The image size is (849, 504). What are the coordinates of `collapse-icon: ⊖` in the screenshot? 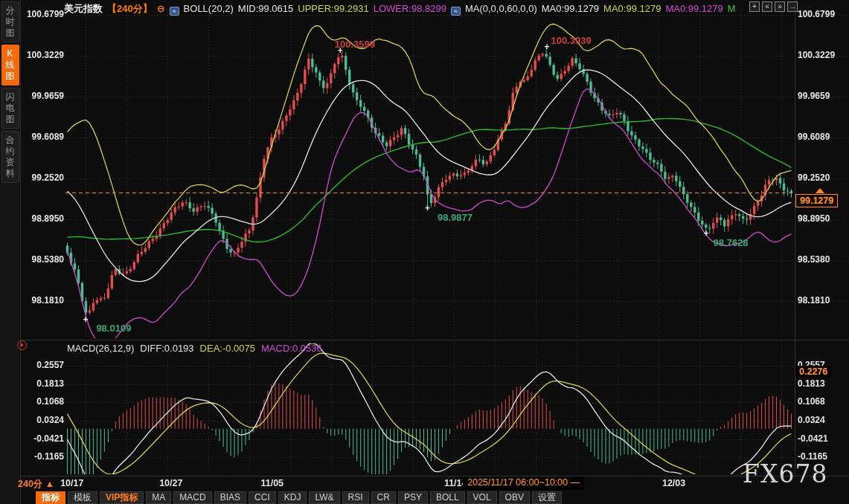 It's located at (161, 9).